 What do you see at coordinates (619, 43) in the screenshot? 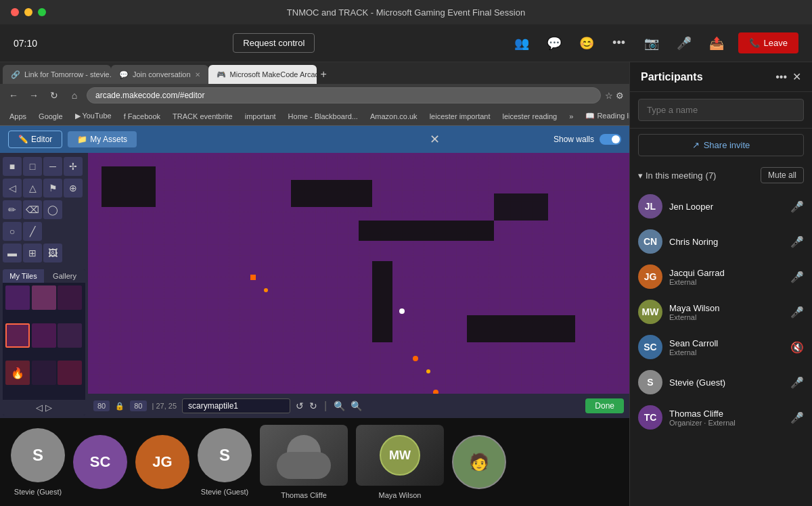
I see `more-options-button: •••` at bounding box center [619, 43].